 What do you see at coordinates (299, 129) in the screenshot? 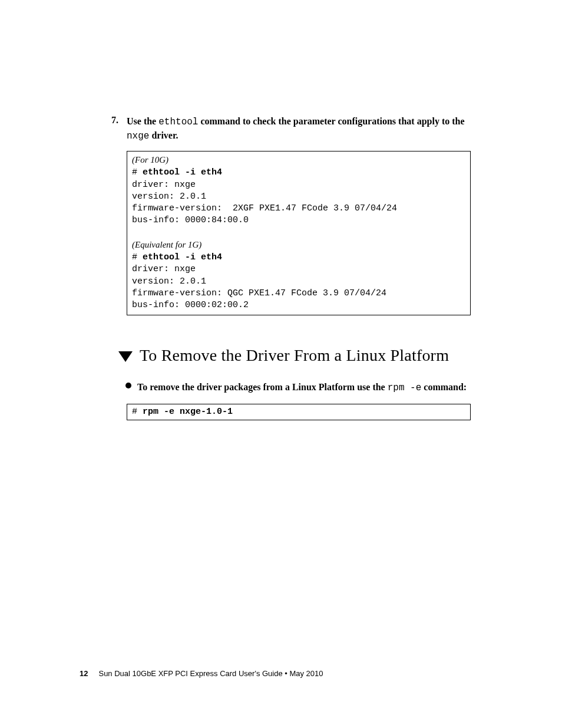
I see `step-7: 7. Use the ethtool command to check the …` at bounding box center [299, 129].